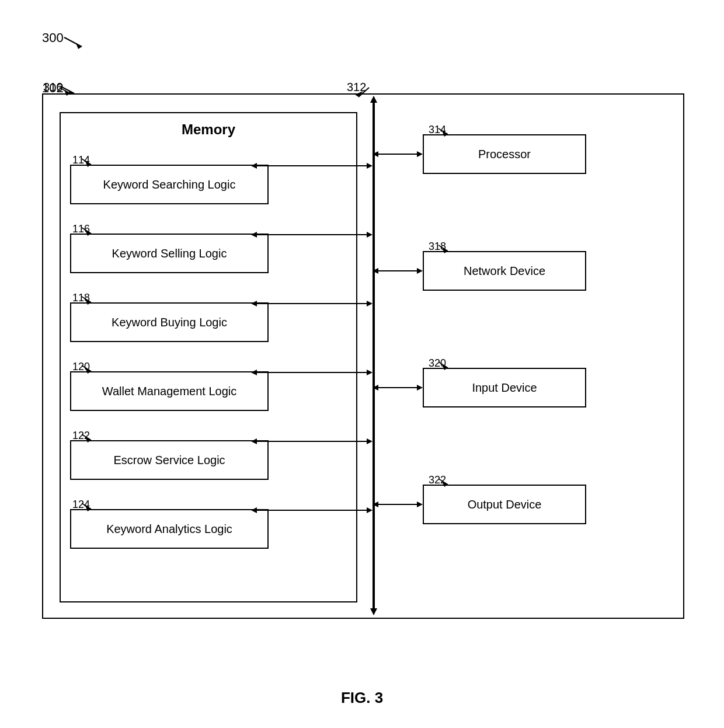  Describe the element at coordinates (169, 460) in the screenshot. I see `escrow-service-logic-label: Escrow Service Logic` at that location.